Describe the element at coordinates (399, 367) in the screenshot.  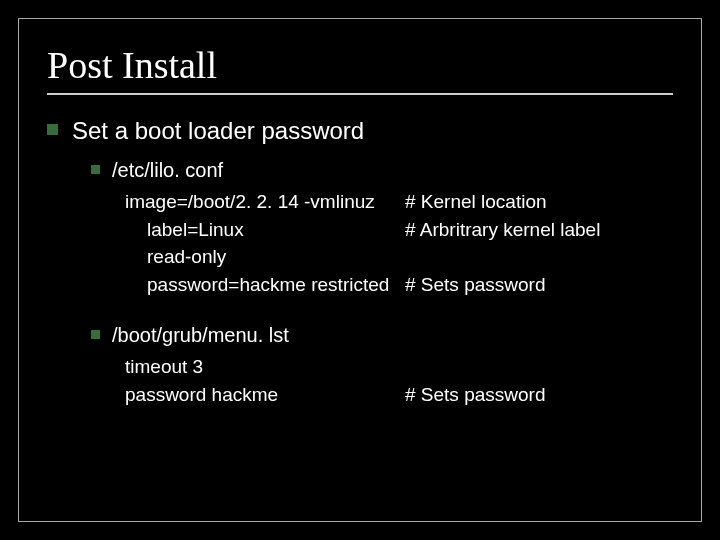
I see `code-line: timeout 3` at that location.